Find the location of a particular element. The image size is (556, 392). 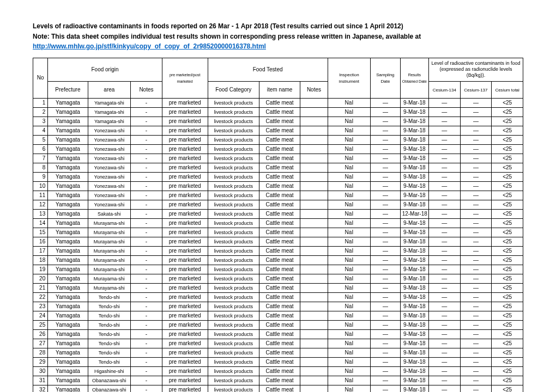

col-cstotal: Cesium total is located at coordinates (507, 89).